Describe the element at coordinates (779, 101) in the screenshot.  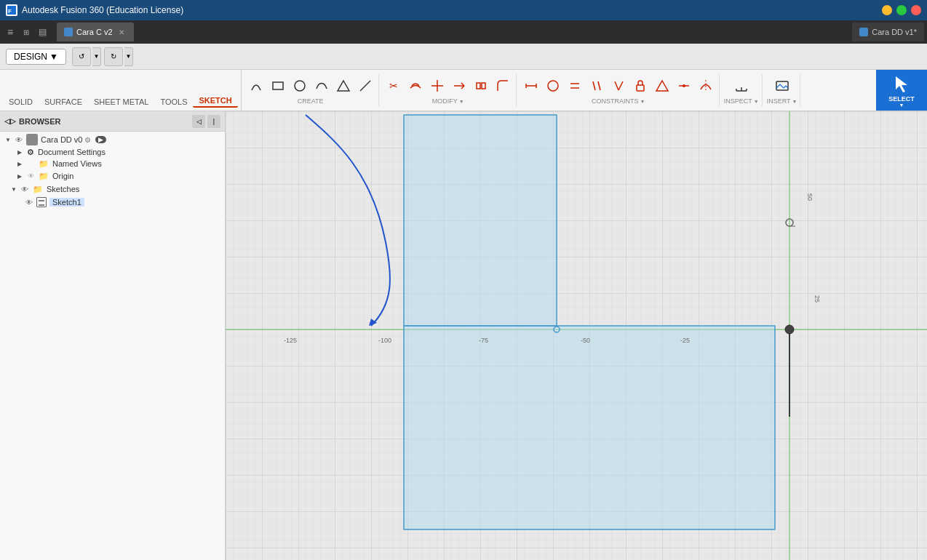
I see `insert-text: INSERT` at that location.